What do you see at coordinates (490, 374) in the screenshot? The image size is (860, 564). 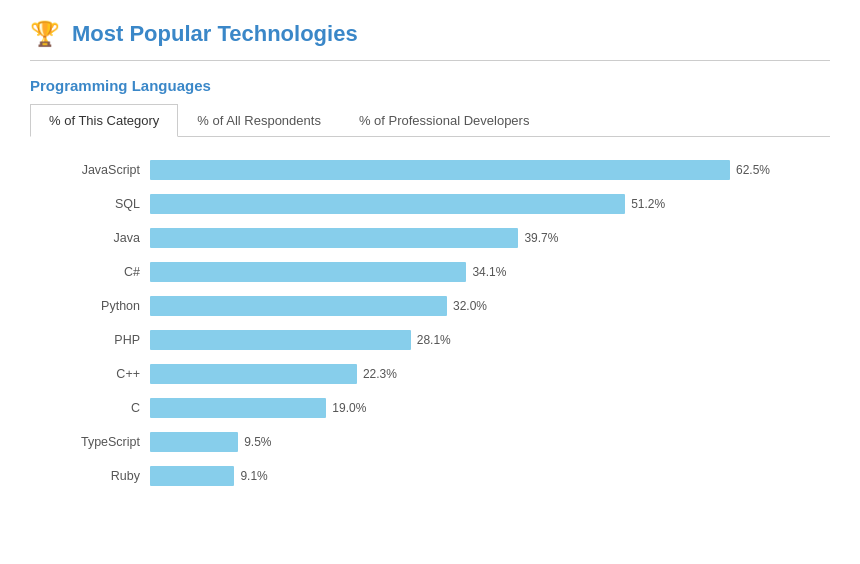 I see `bar-track: 22.3%` at bounding box center [490, 374].